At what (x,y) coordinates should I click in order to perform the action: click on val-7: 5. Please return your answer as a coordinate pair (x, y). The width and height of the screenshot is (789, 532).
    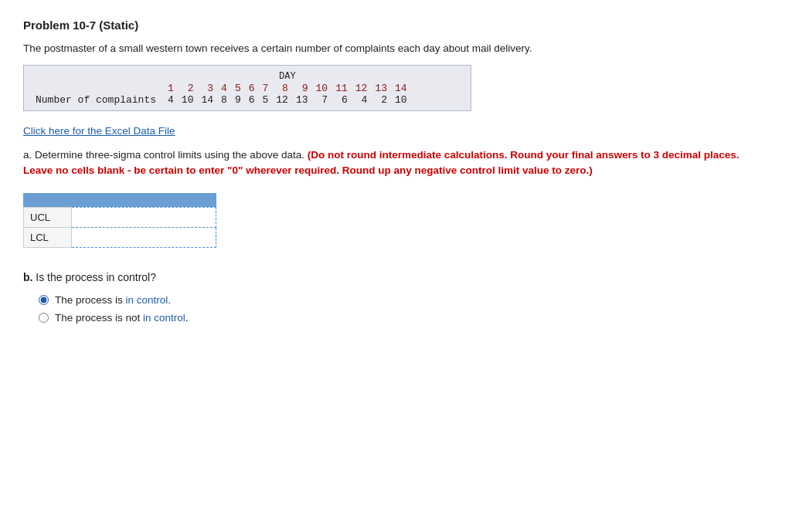
    Looking at the image, I should click on (266, 100).